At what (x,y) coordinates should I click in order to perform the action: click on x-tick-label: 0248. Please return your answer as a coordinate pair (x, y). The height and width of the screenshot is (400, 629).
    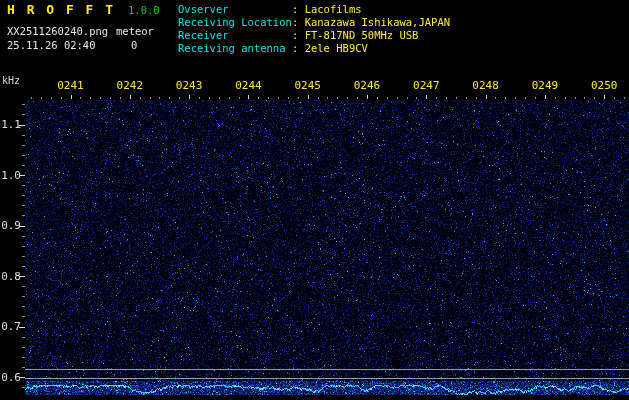
    Looking at the image, I should click on (486, 86).